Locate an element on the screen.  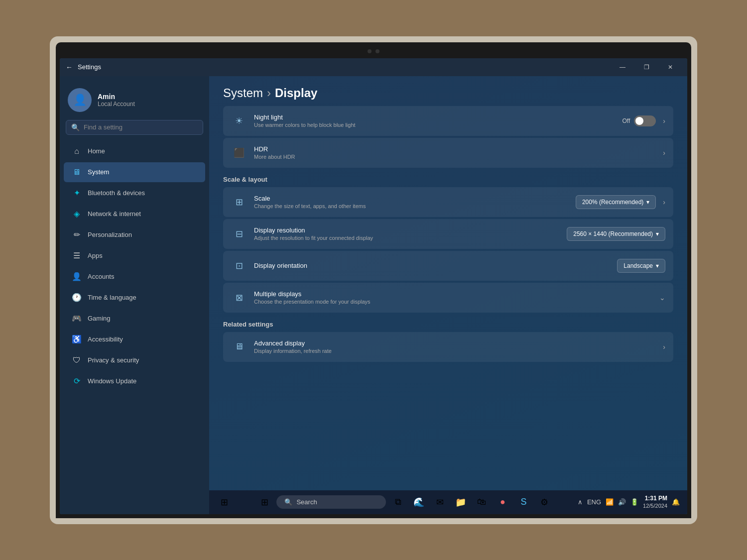
scale-title: Scale is located at coordinates (411, 198).